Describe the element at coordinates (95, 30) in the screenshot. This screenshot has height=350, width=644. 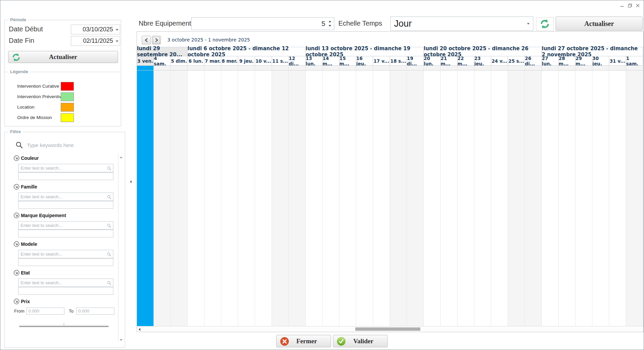
I see `date-debut-field` at that location.